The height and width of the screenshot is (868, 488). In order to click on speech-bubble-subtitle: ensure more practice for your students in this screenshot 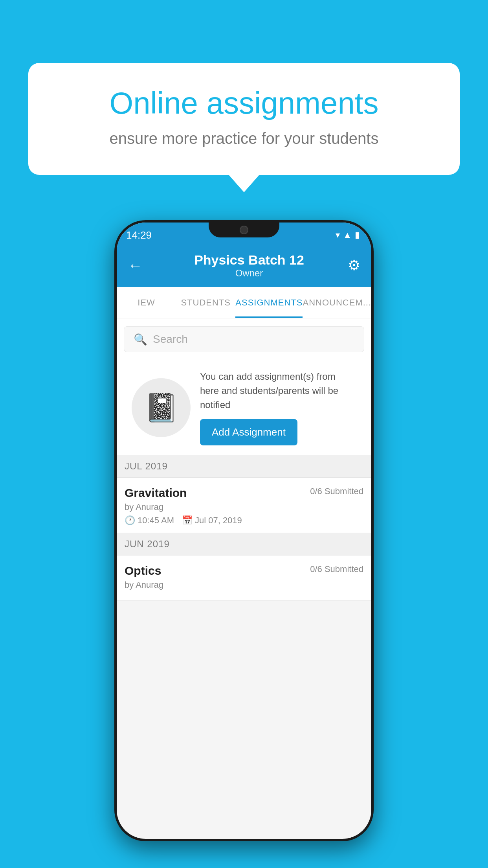, I will do `click(244, 138)`.